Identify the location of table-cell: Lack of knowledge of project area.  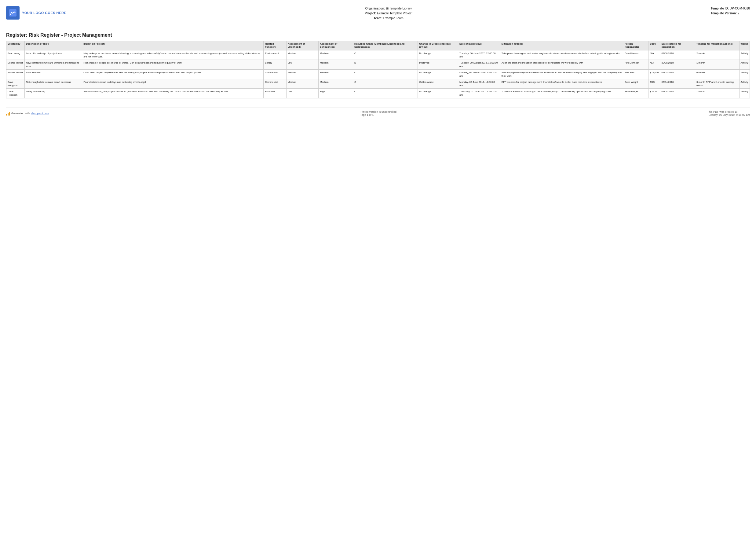
(53, 55).